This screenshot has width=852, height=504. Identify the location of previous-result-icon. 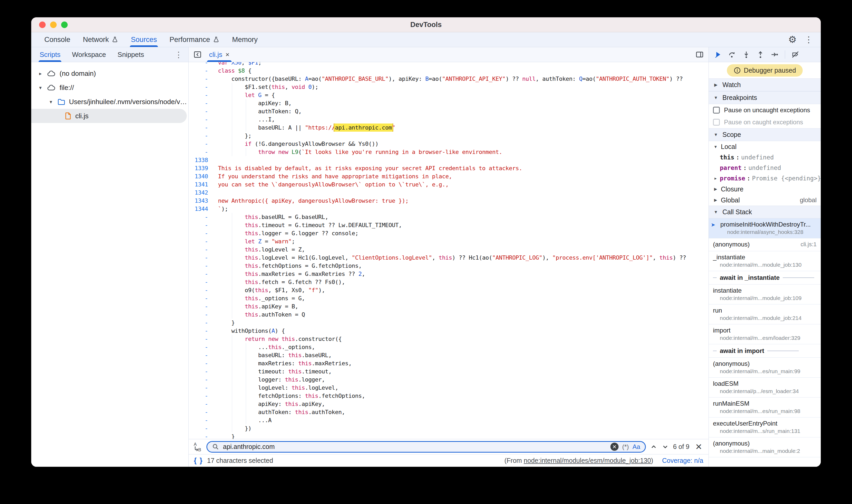
(654, 447).